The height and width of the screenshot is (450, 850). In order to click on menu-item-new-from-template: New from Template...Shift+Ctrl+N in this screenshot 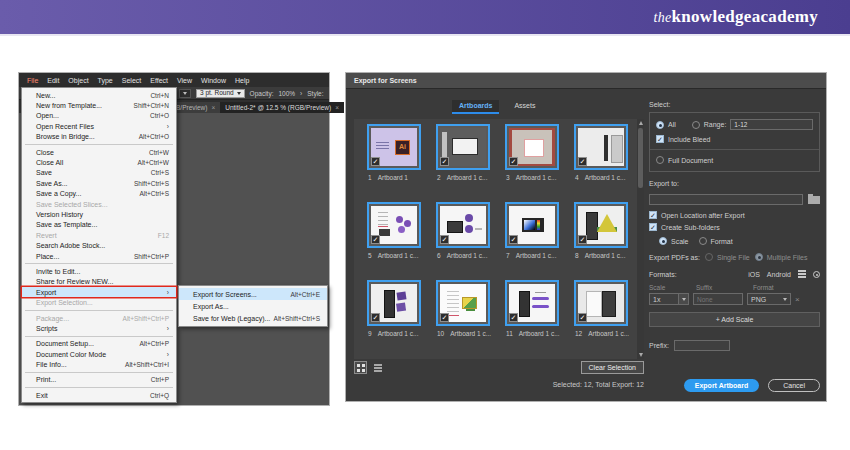, I will do `click(99, 105)`.